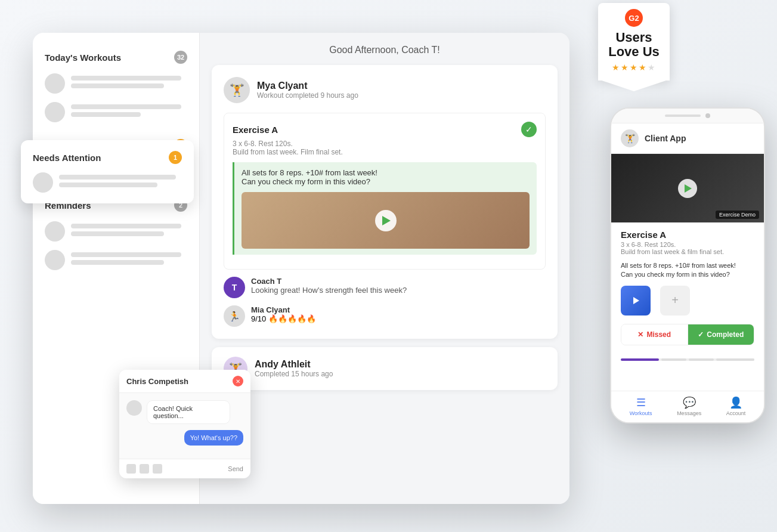 This screenshot has height=532, width=777. What do you see at coordinates (385, 316) in the screenshot?
I see `client-feedback: 🏃 Mia Clyant 9/10 🔥🔥🔥🔥🔥` at bounding box center [385, 316].